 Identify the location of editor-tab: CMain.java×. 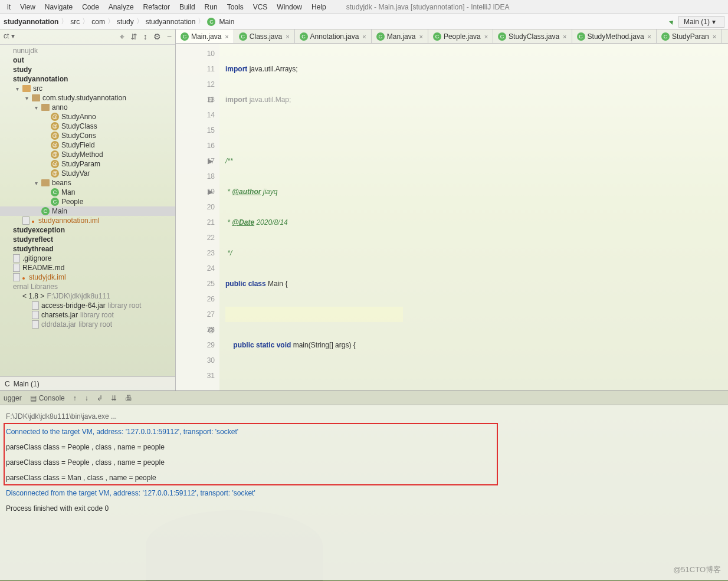
(205, 37).